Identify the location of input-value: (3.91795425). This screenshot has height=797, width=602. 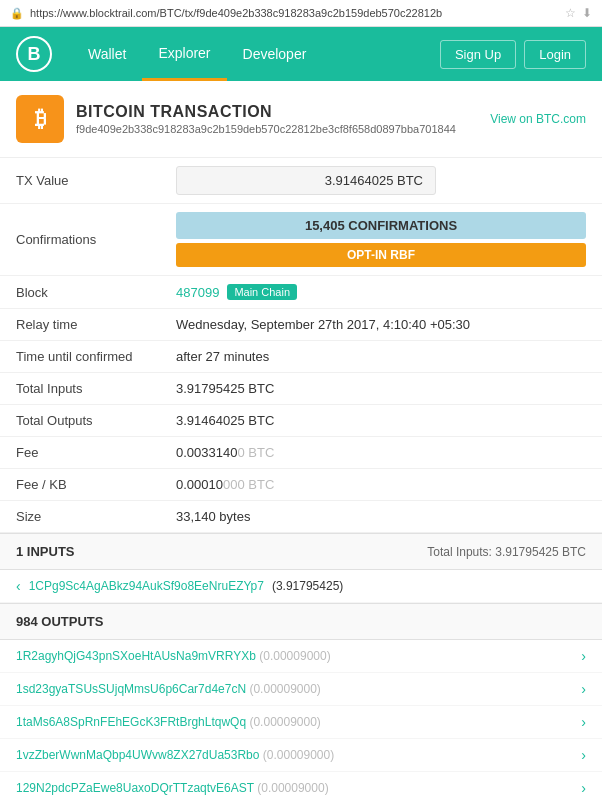
(308, 586).